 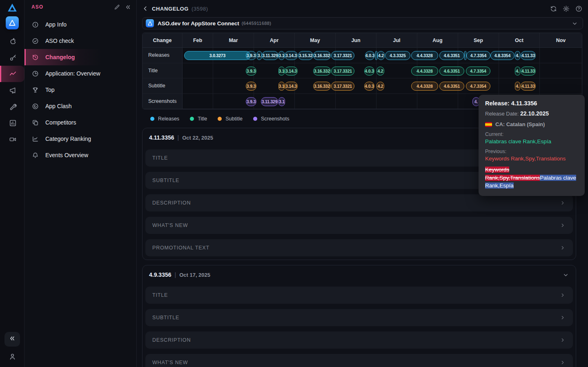 I want to click on user-profile-button, so click(x=12, y=357).